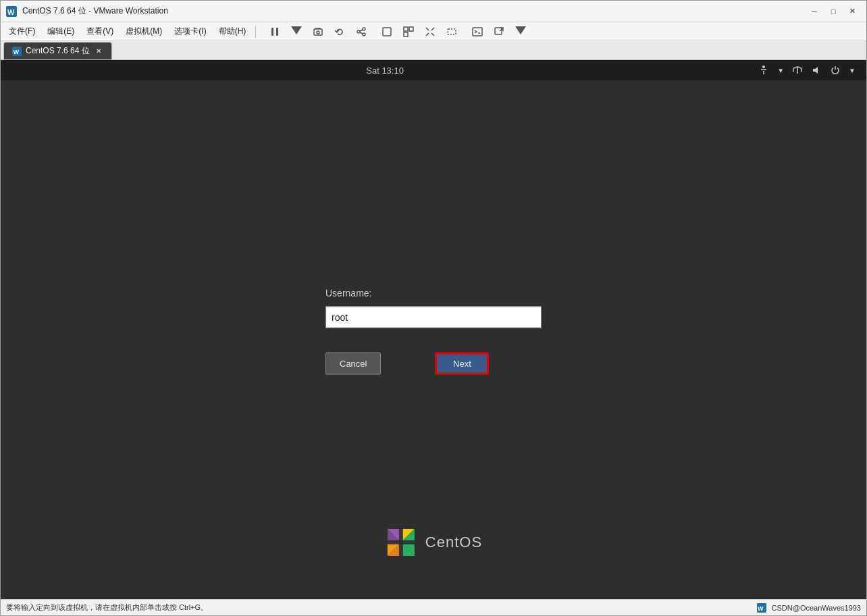  What do you see at coordinates (385, 70) in the screenshot?
I see `vm-time: Sat 13:10` at bounding box center [385, 70].